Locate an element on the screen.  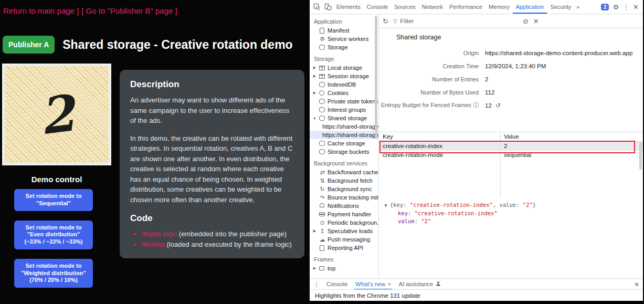
sidebar-item-storage: Storage is located at coordinates (344, 47).